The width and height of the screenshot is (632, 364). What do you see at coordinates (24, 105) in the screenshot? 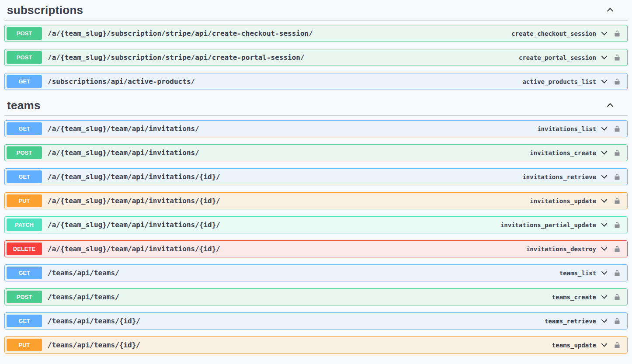
I see `section-title: teams` at bounding box center [24, 105].